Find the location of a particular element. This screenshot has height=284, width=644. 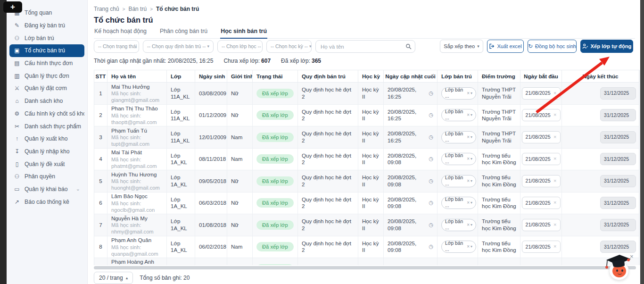

sidebar-item-quan-ly-de-xuat: ▯ Quản lý đề xuất is located at coordinates (47, 164).